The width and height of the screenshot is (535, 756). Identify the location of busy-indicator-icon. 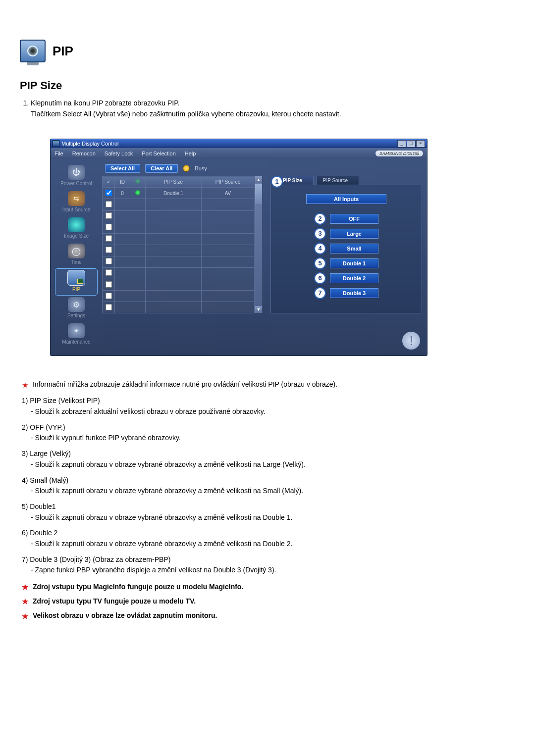
(186, 168).